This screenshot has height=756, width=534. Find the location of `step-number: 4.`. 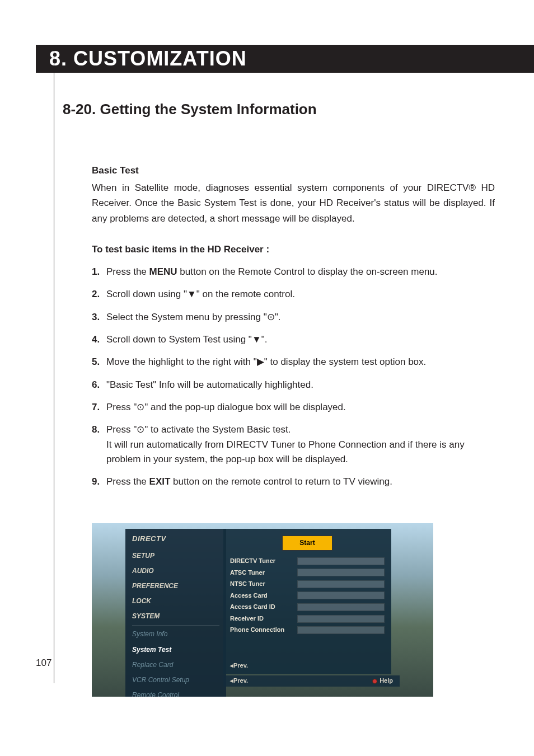

step-number: 4. is located at coordinates (99, 340).